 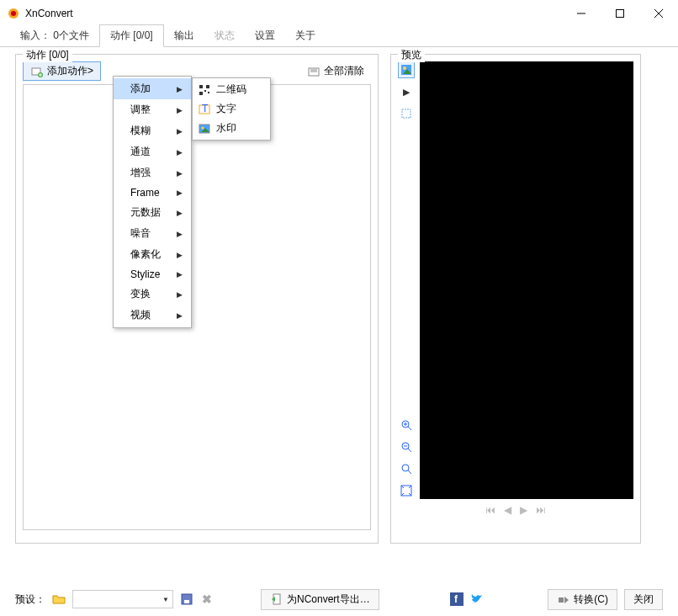 I want to click on menu-enhance: 增强▶, so click(x=152, y=173).